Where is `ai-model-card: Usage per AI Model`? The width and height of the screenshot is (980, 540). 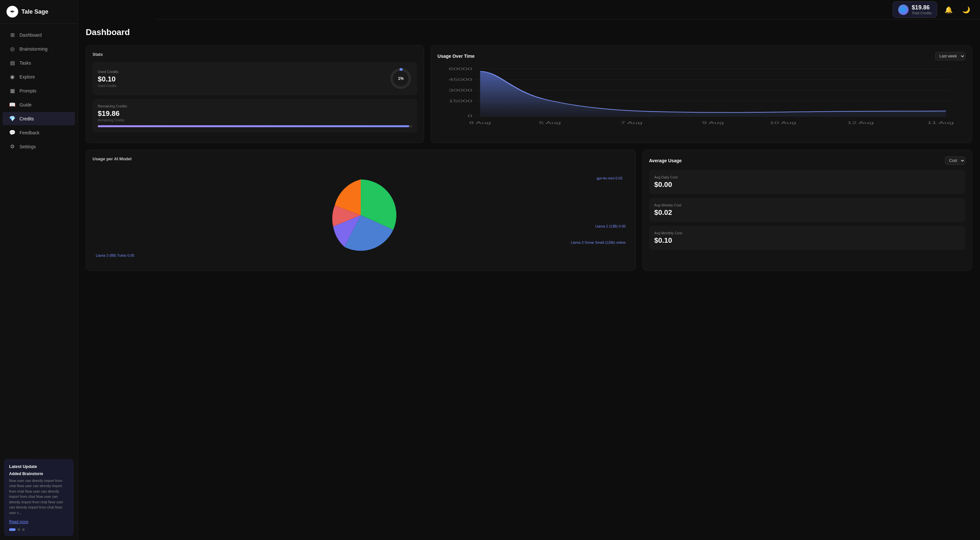 ai-model-card: Usage per AI Model is located at coordinates (361, 210).